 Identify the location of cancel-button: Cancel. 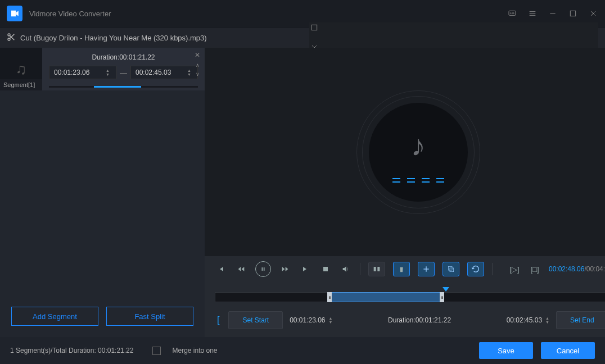
(568, 351).